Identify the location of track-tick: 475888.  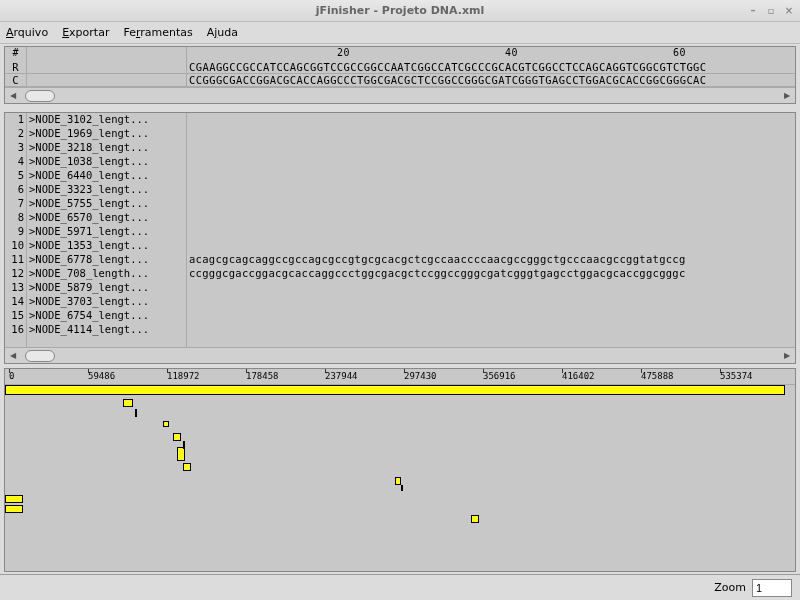
(658, 376).